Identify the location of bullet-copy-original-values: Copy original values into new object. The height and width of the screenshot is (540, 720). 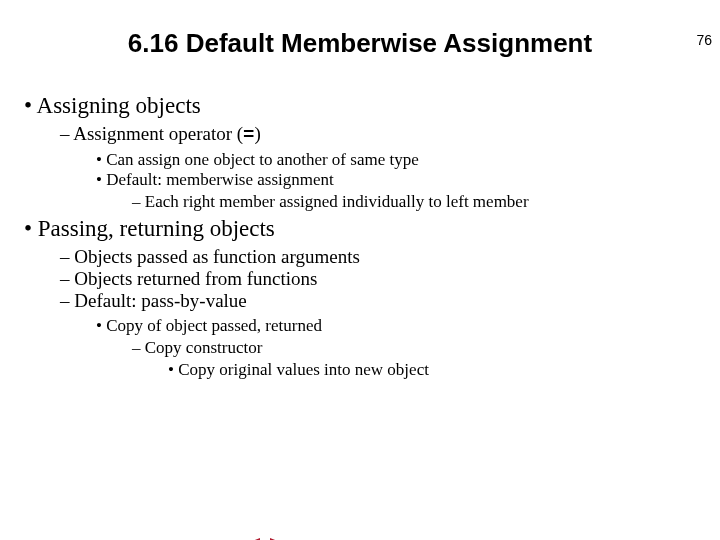
(298, 370).